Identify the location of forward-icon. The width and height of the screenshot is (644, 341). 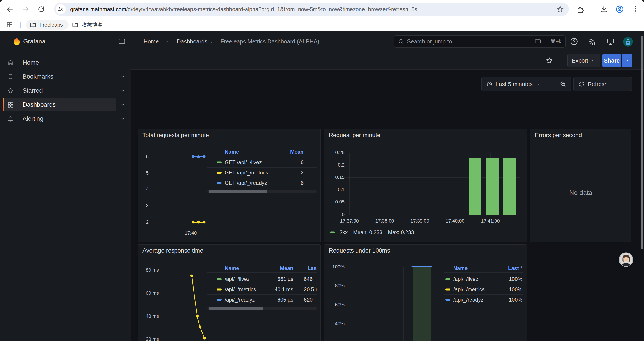
(26, 9).